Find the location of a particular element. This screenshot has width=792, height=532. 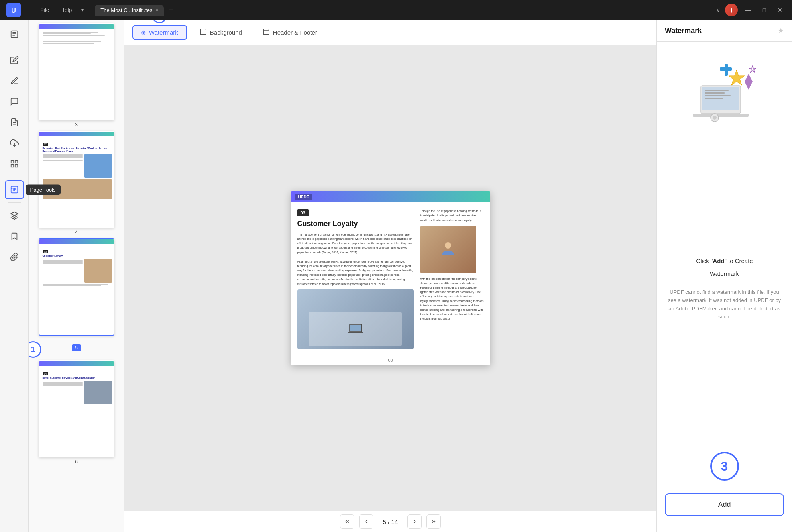

thumb-frame-4: 02 Promoting Best Practice and Reducing … is located at coordinates (77, 179).